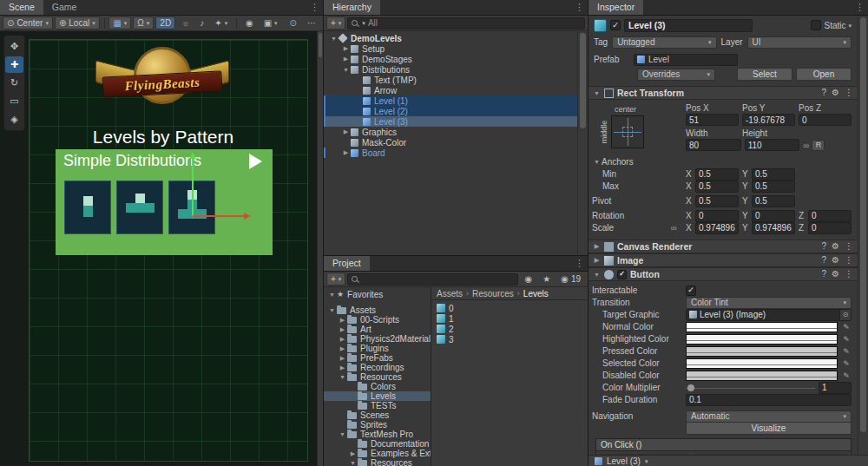  What do you see at coordinates (186, 23) in the screenshot?
I see `scene-lighting-button: ☼` at bounding box center [186, 23].